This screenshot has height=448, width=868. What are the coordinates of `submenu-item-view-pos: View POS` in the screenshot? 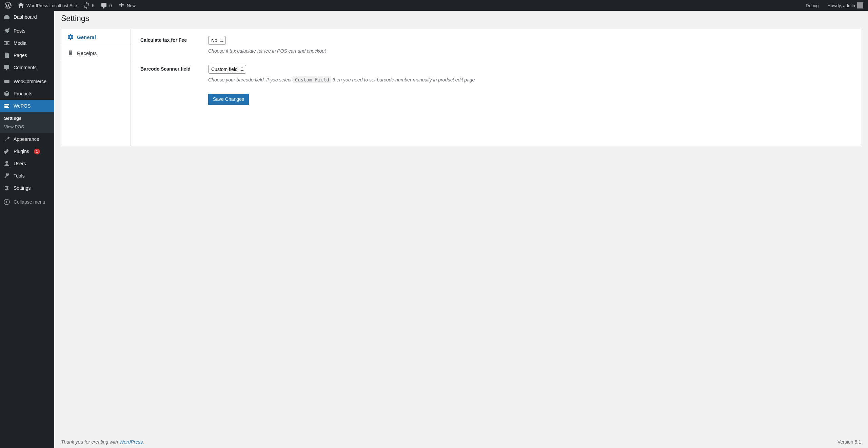 It's located at (27, 127).